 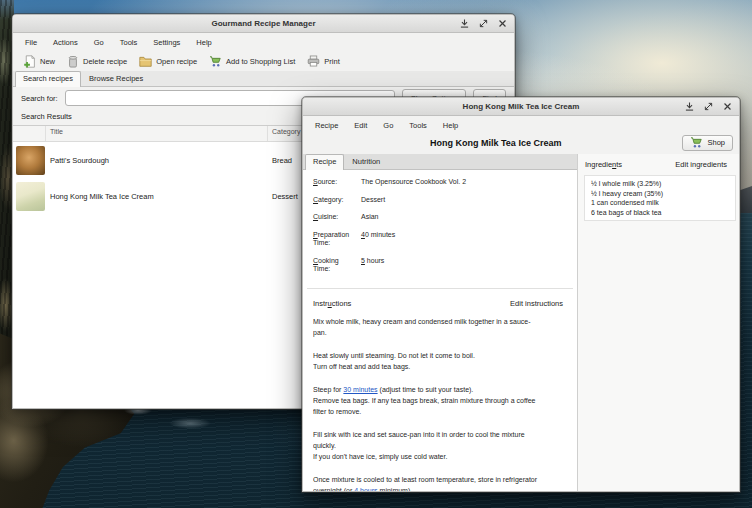 I want to click on field-label-cuisine: Cuisine:, so click(x=333, y=218).